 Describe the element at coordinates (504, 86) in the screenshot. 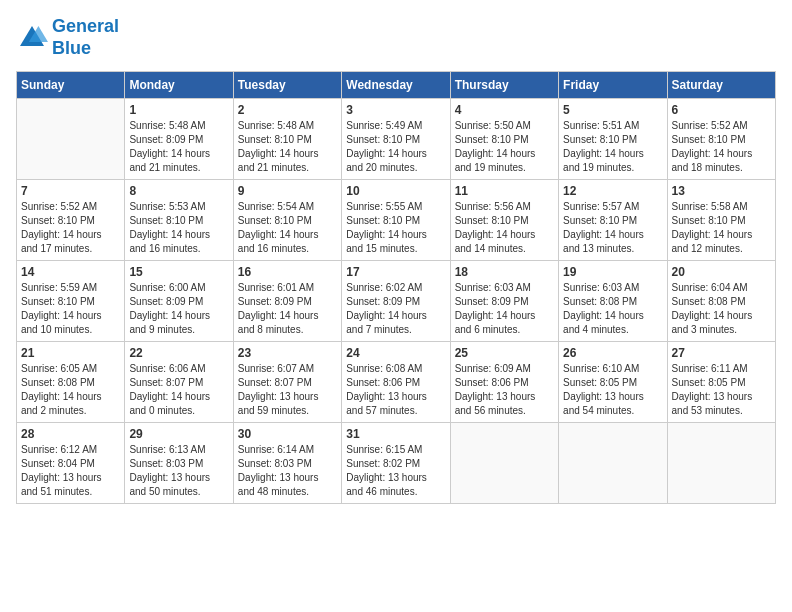

I see `header-day-thursday: Thursday` at that location.